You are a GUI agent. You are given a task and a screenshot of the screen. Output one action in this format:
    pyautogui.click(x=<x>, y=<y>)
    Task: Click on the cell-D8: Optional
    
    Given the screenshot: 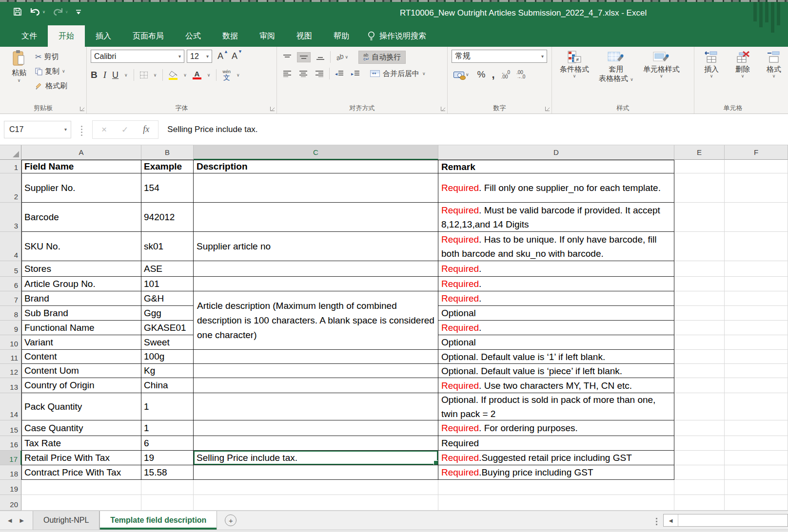 What is the action you would take?
    pyautogui.click(x=556, y=313)
    